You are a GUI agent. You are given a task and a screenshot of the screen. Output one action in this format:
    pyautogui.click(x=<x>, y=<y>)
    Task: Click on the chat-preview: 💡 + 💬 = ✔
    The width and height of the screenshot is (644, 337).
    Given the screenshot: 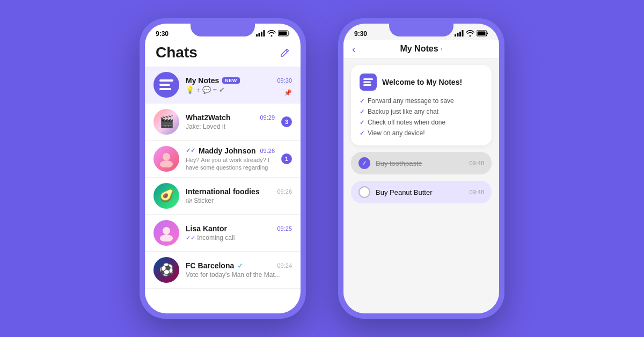 What is the action you would take?
    pyautogui.click(x=234, y=90)
    